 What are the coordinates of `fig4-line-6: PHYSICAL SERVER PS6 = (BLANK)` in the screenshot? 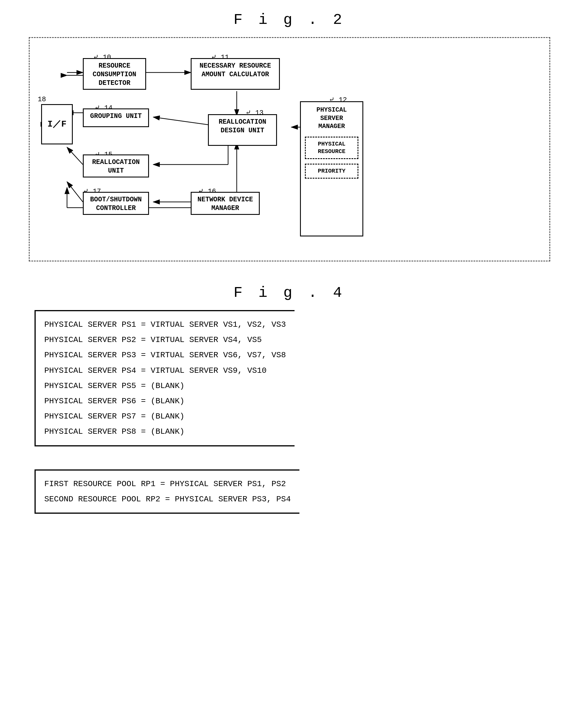 It's located at (165, 401).